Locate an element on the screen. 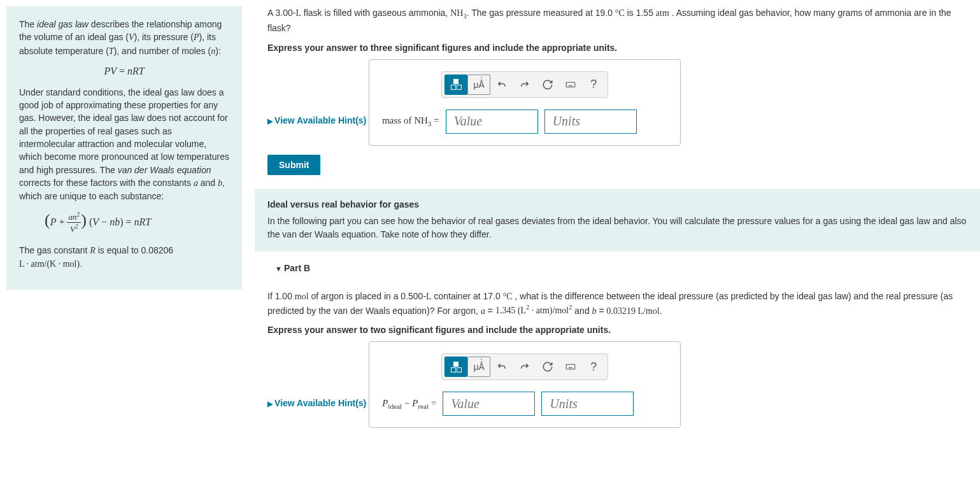 The width and height of the screenshot is (980, 482). equation-ideal-gas: PV = nRT is located at coordinates (124, 71).